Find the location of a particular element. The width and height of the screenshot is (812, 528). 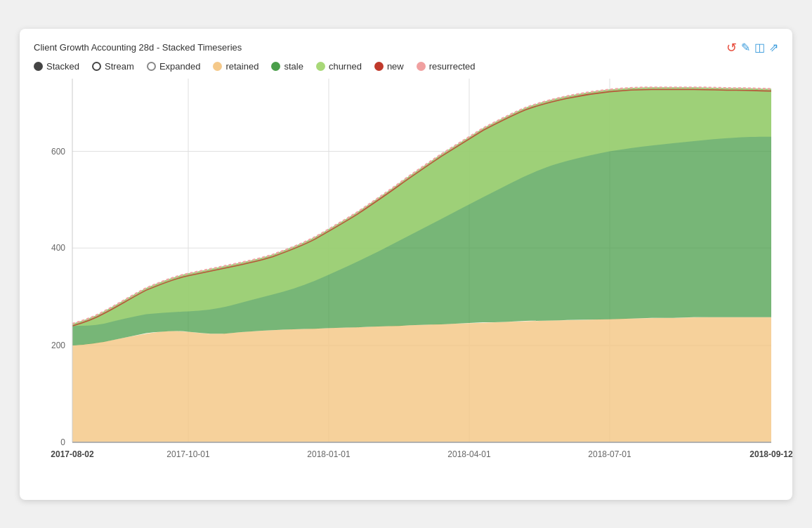

x-label-1: 2017-10-01 is located at coordinates (188, 454).